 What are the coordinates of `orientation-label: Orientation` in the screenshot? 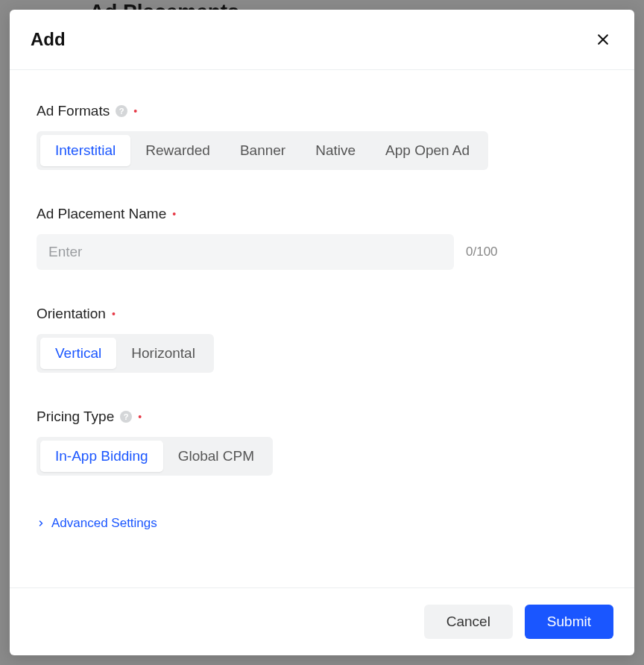 It's located at (72, 314).